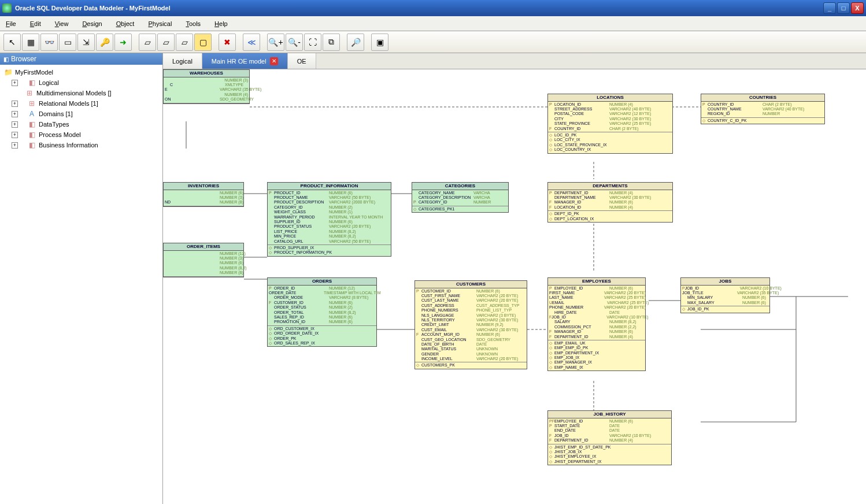  What do you see at coordinates (331, 42) in the screenshot?
I see `resize-button: ⧉` at bounding box center [331, 42].